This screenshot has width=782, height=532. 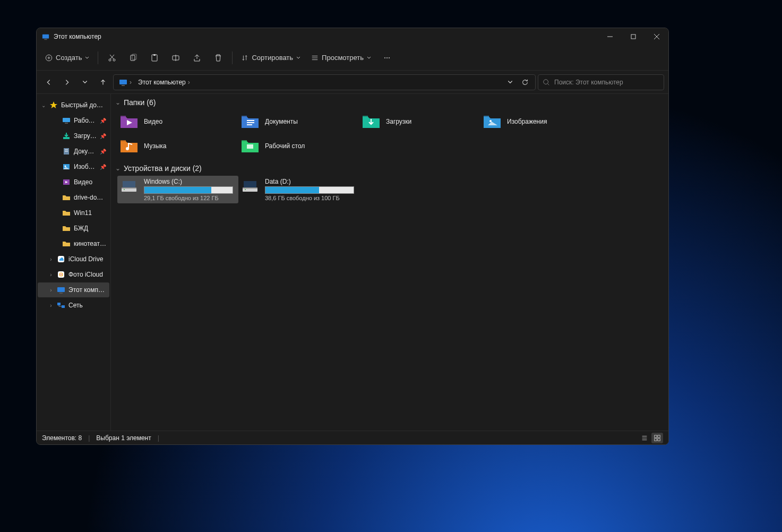 I want to click on folder-label: Видео, so click(x=153, y=122).